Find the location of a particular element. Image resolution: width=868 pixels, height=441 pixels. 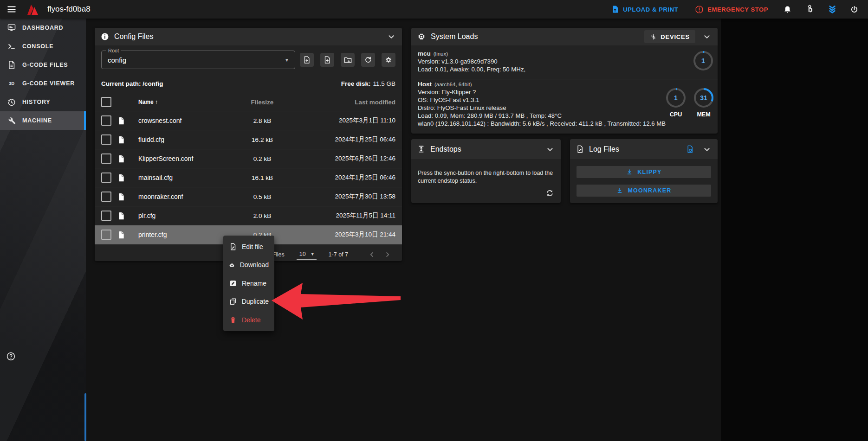

table-row: crowsnest.conf 2.8 kB 2025年3月1日 11:10 is located at coordinates (248, 121).